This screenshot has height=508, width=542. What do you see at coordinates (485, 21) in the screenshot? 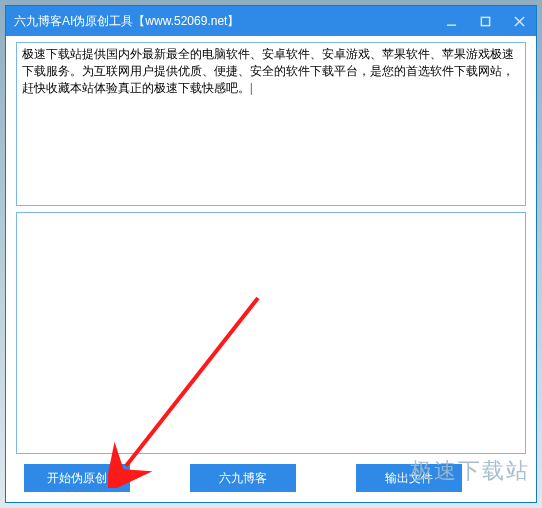
I see `maximize-button` at bounding box center [485, 21].